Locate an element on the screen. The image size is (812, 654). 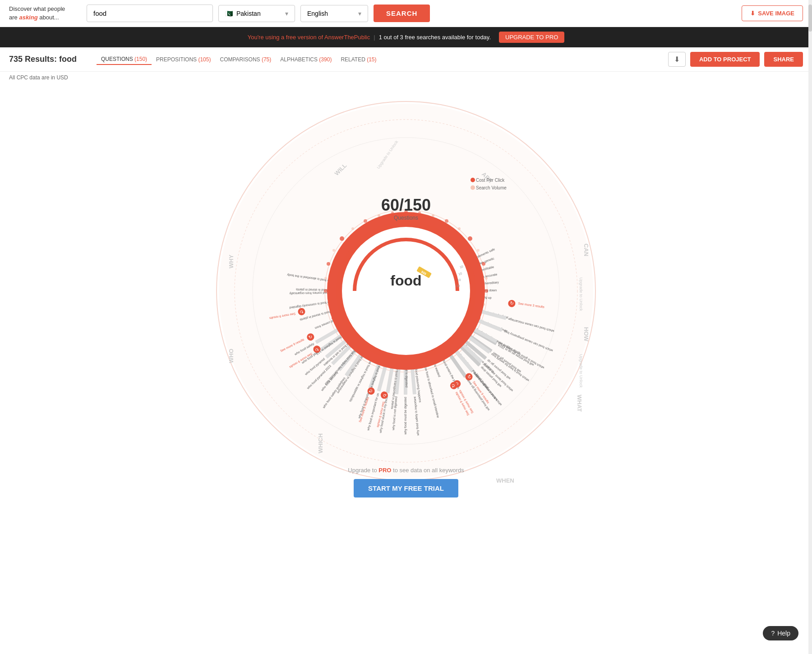
section-label-which: WHICH is located at coordinates (320, 443).